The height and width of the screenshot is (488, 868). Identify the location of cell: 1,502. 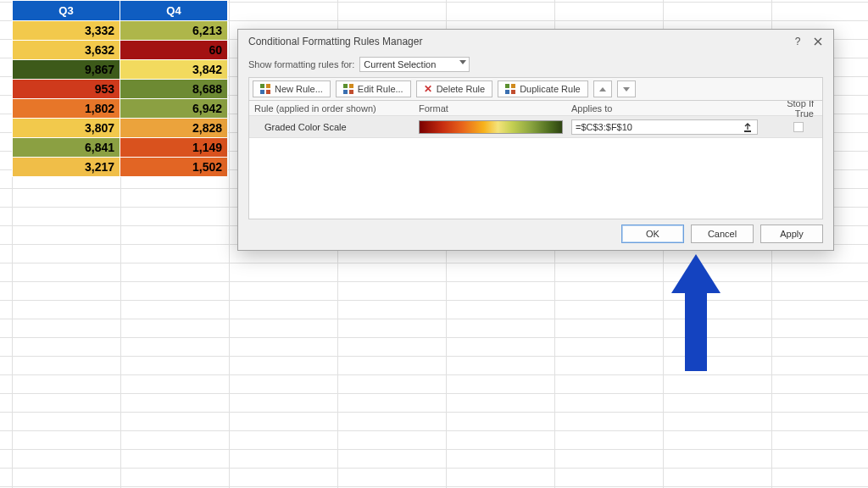
(175, 168).